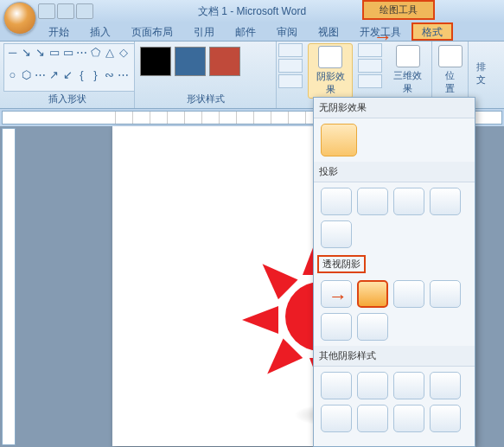  What do you see at coordinates (9, 287) in the screenshot?
I see `vertical-ruler` at bounding box center [9, 287].